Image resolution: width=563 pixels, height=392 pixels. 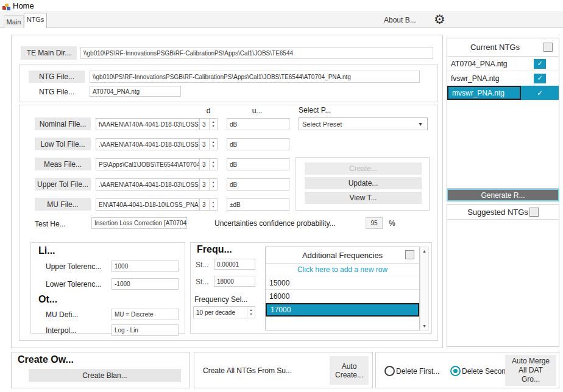 What do you see at coordinates (101, 370) in the screenshot?
I see `create-own-box: Create Ow... Create Blan...` at bounding box center [101, 370].